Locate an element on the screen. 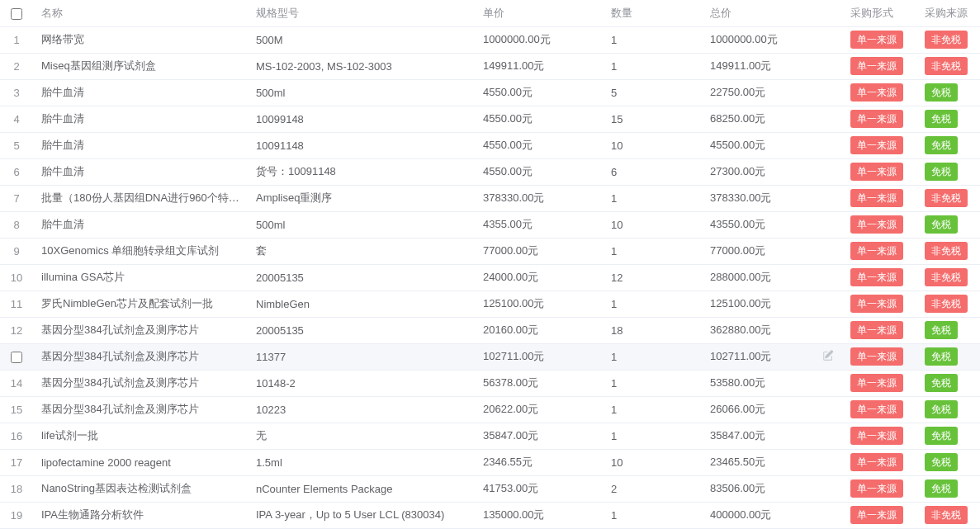  cell-price: 149911.00元 is located at coordinates (538, 66).